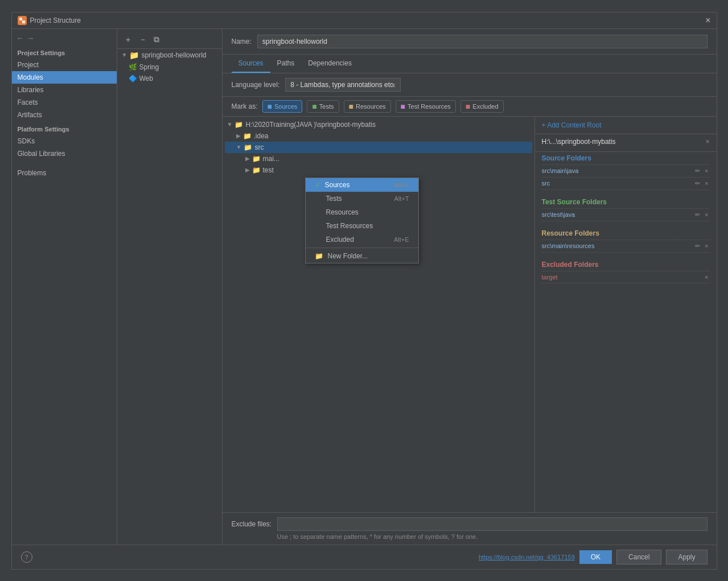 The height and width of the screenshot is (581, 728). I want to click on exclude-hint: Use ; to separate name patterns, * for a…, so click(470, 537).